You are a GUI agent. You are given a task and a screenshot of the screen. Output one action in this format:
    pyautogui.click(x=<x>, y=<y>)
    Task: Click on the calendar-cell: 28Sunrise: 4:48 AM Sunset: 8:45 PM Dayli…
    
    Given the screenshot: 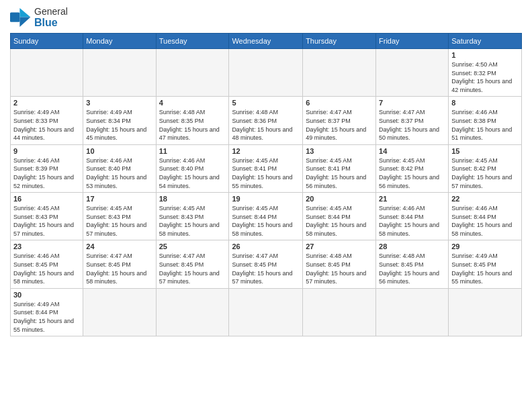 What is the action you would take?
    pyautogui.click(x=412, y=265)
    